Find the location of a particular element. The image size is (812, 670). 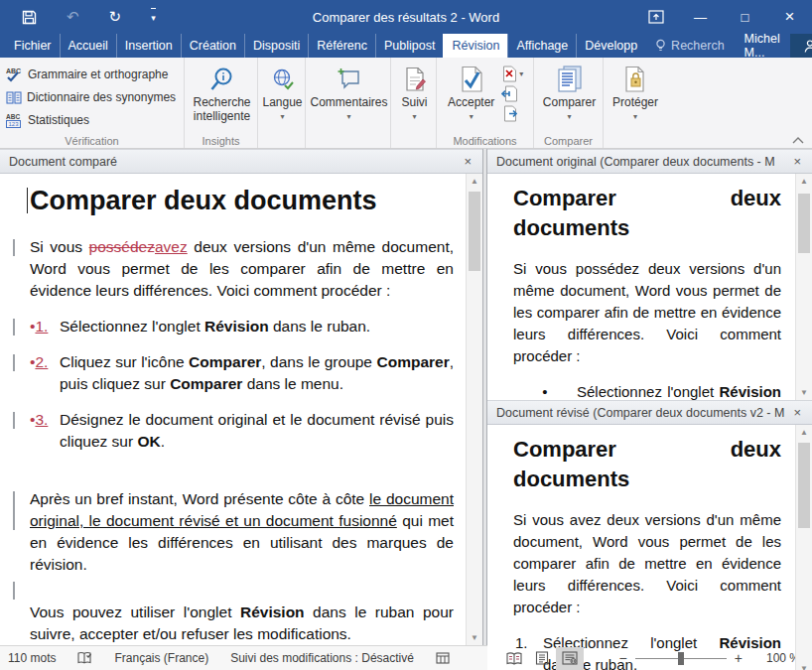

list-marker: •1. is located at coordinates (45, 327).